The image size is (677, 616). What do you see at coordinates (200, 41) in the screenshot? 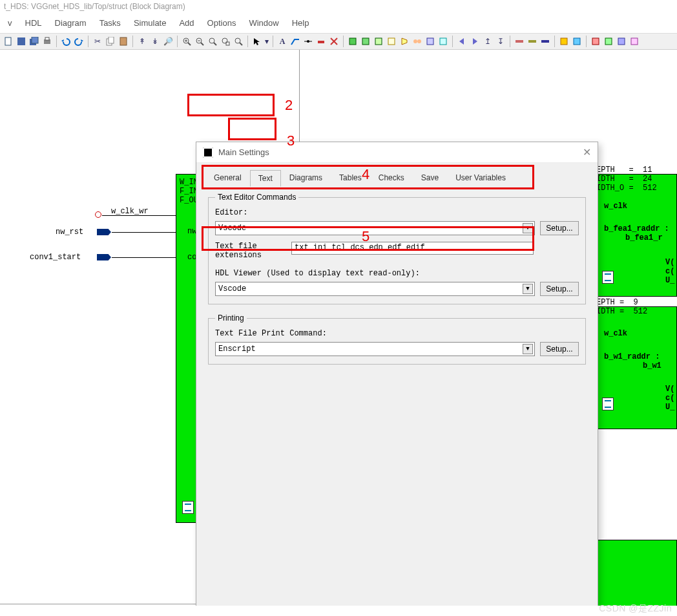
I see `zoom-out-icon` at bounding box center [200, 41].